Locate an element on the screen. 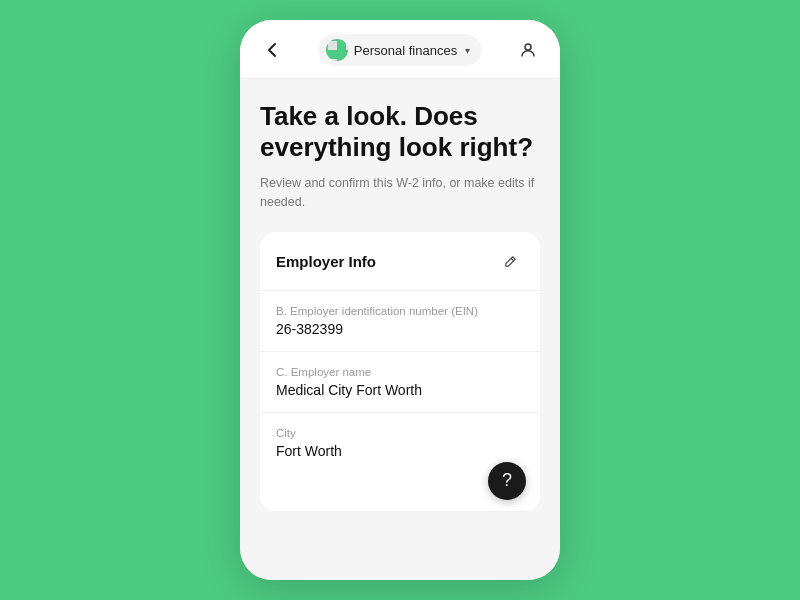 This screenshot has width=800, height=600. app-logo-icon is located at coordinates (337, 50).